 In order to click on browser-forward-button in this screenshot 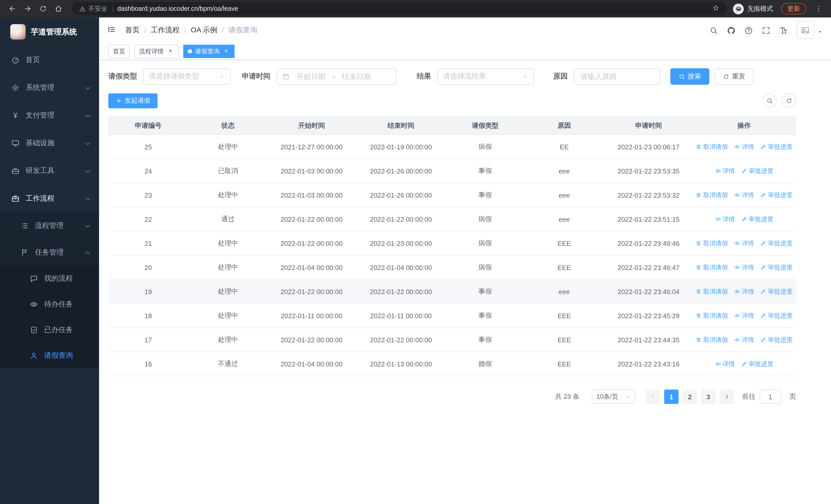, I will do `click(28, 9)`.